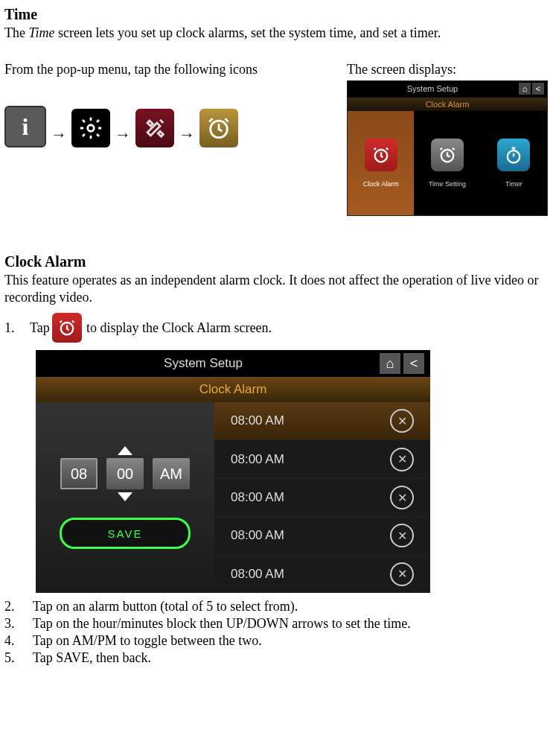 Image resolution: width=556 pixels, height=756 pixels. Describe the element at coordinates (276, 15) in the screenshot. I see `time-heading: Time` at that location.